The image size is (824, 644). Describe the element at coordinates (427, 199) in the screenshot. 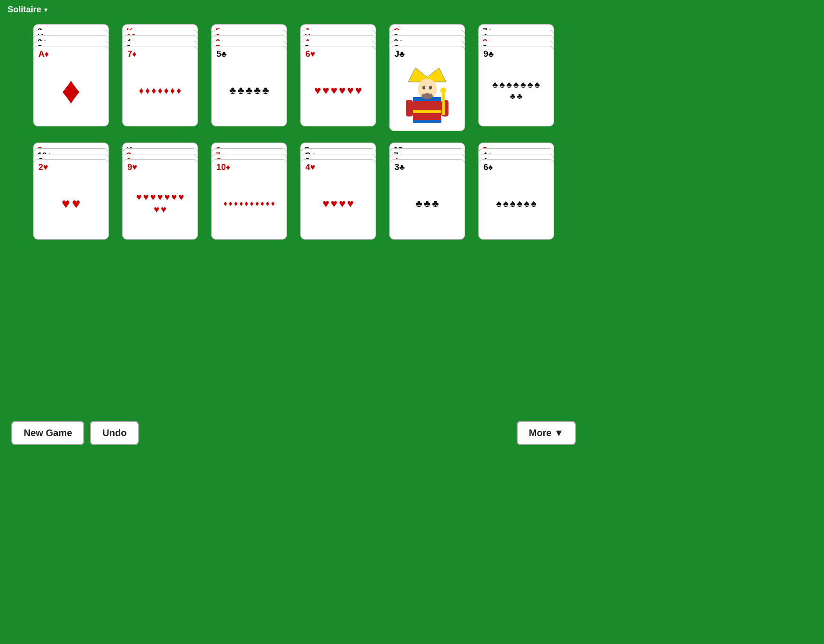

I see `table-row: 3♣ ♣♣♣` at that location.